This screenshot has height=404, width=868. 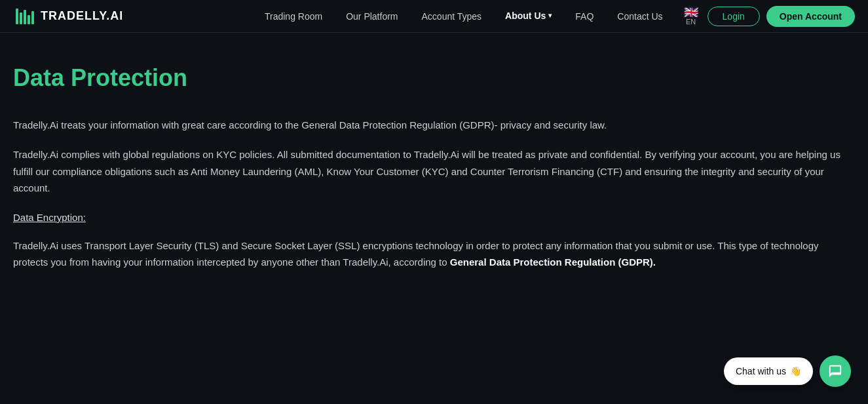 What do you see at coordinates (434, 78) in the screenshot?
I see `page-title: Data Protection` at bounding box center [434, 78].